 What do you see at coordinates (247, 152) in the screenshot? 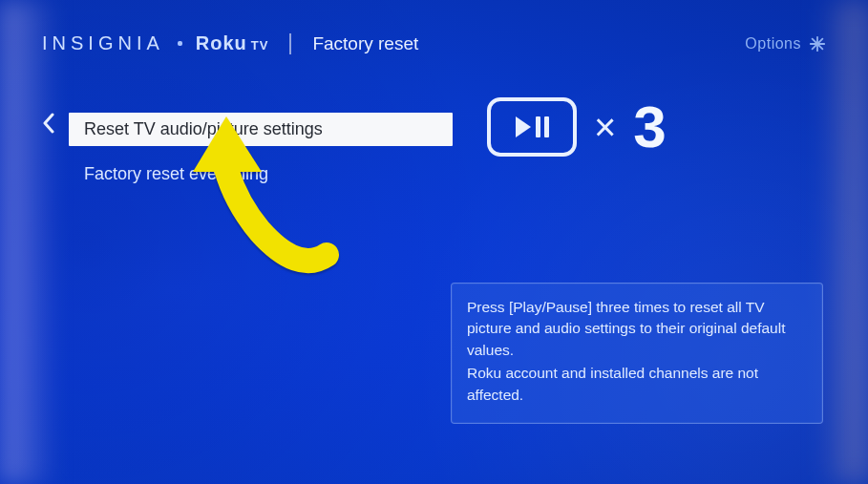
I see `menu: Reset TV audio/picture settings Factory …` at bounding box center [247, 152].